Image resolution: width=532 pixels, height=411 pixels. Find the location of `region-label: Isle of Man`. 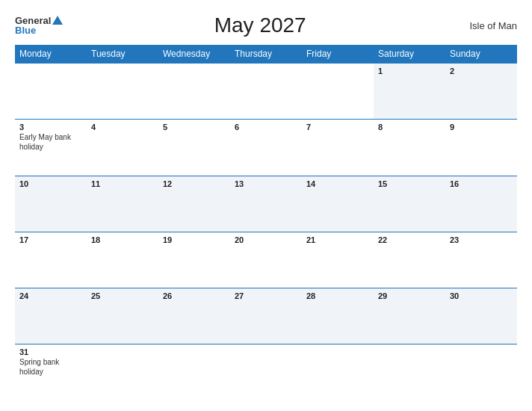

region-label: Isle of Man is located at coordinates (487, 25).